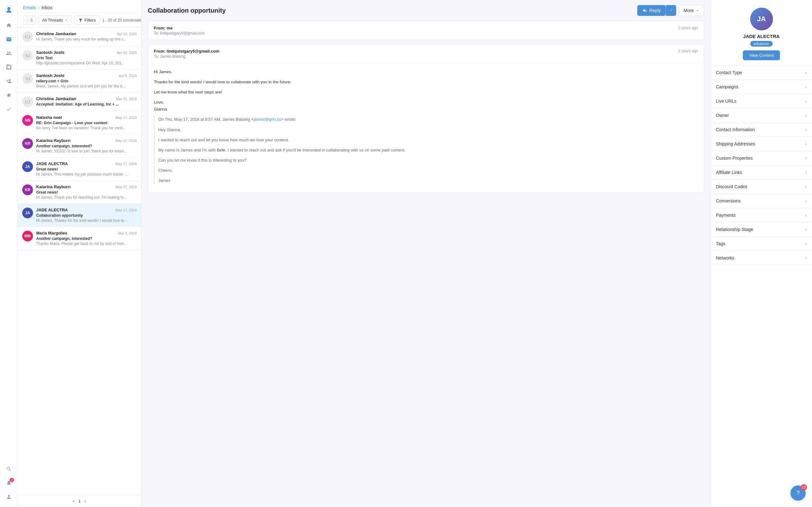 This screenshot has width=812, height=507. I want to click on accordion-header-relationship-stage: Relationship Stage ›, so click(761, 229).